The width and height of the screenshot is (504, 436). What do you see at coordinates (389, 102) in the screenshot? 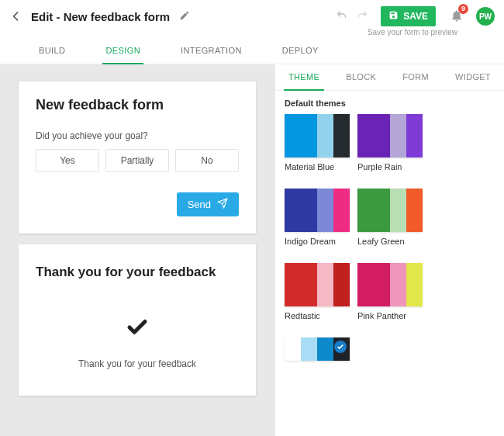
I see `themes-section-label: Default themes` at bounding box center [389, 102].